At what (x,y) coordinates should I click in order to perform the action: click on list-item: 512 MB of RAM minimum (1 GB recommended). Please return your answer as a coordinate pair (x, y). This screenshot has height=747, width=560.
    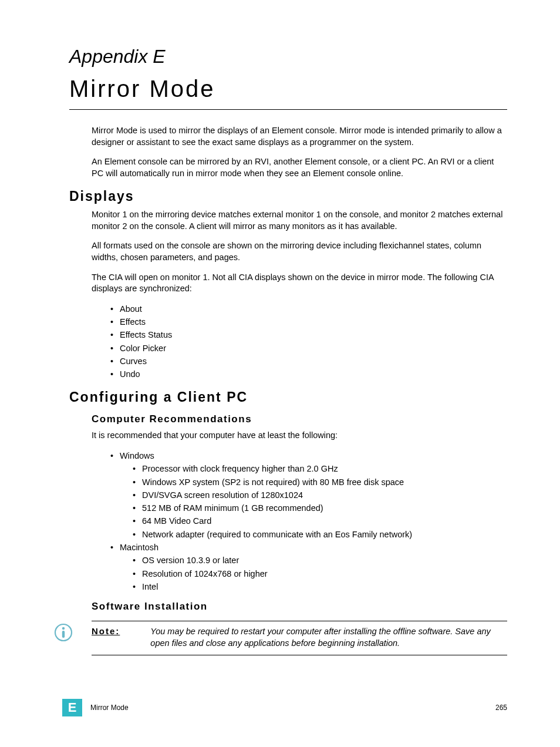
    Looking at the image, I should click on (325, 508).